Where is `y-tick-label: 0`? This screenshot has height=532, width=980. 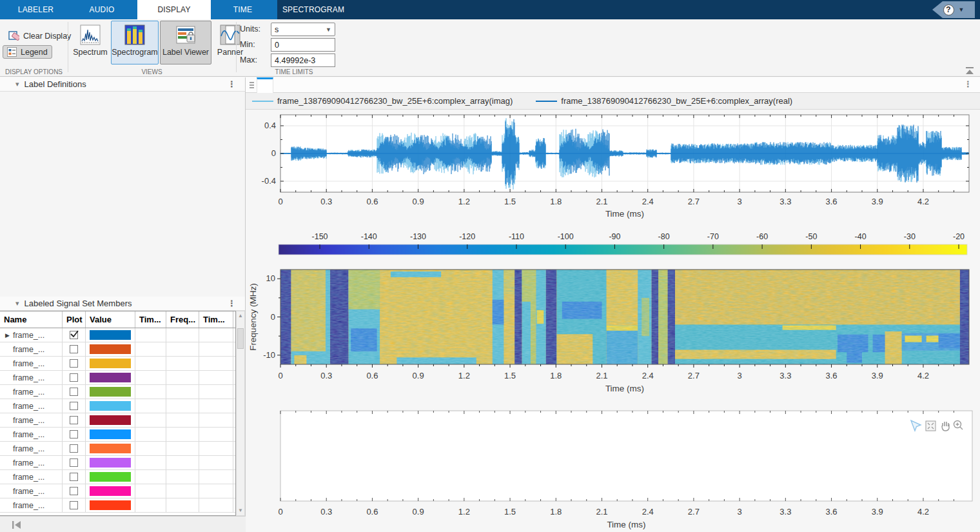
y-tick-label: 0 is located at coordinates (273, 317).